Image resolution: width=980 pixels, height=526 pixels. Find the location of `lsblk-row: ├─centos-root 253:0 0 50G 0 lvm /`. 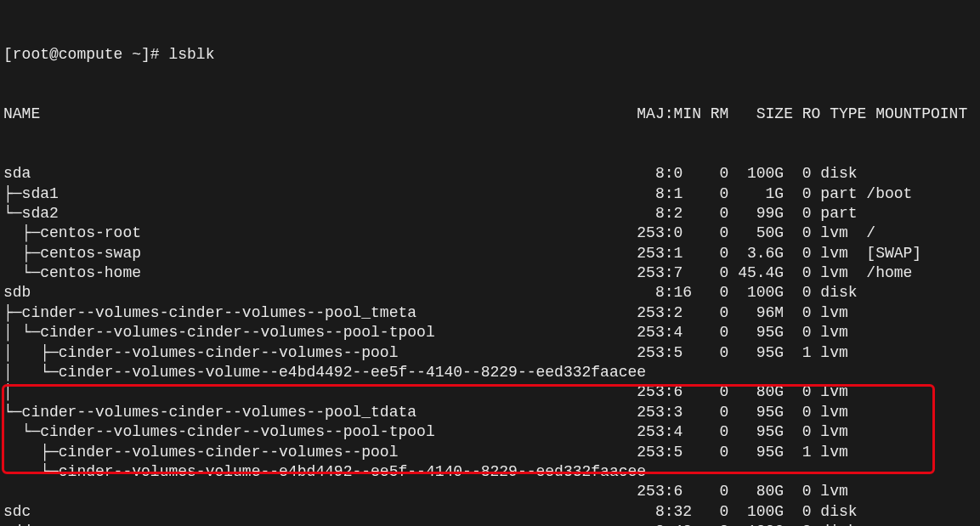

lsblk-row: ├─centos-root 253:0 0 50G 0 lvm / is located at coordinates (490, 233).